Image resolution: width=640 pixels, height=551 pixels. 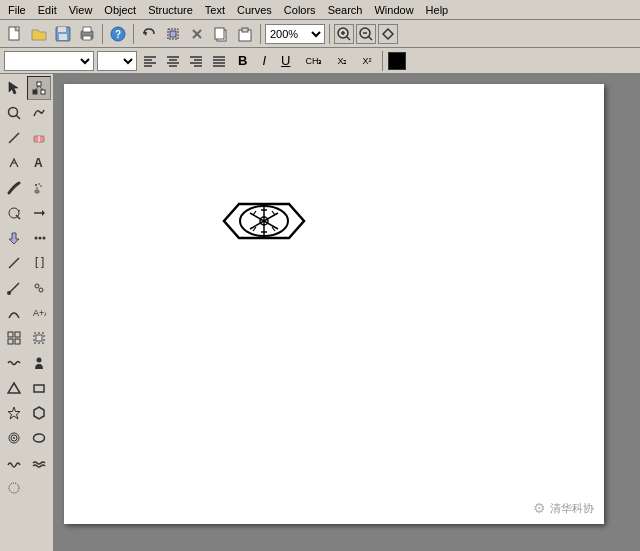 I want to click on menu-search: Search, so click(x=346, y=10).